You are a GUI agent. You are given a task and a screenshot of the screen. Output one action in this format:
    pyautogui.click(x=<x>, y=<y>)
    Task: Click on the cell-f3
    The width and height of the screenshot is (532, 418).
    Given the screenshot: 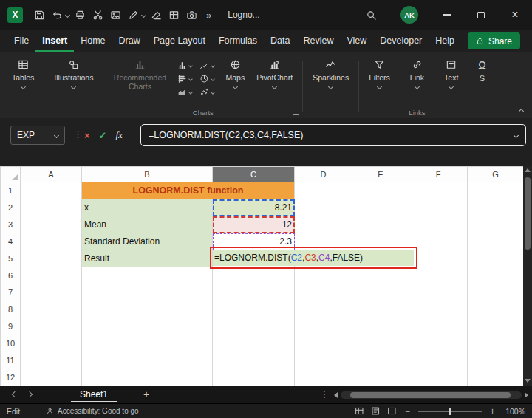 What is the action you would take?
    pyautogui.click(x=439, y=225)
    